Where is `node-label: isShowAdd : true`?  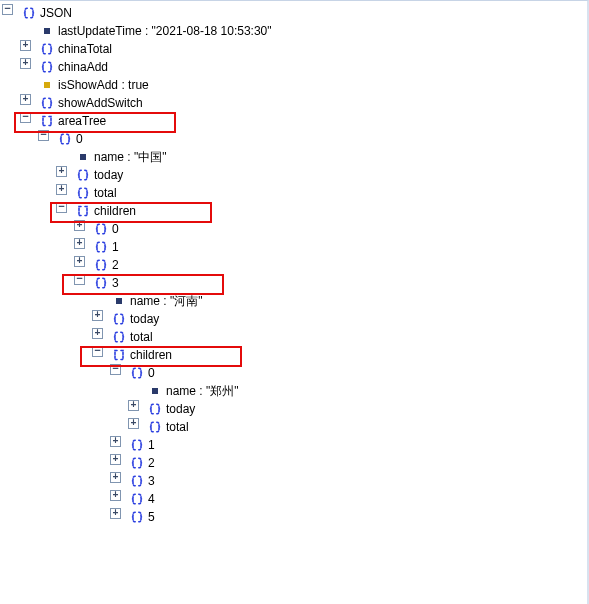
node-label: isShowAdd : true is located at coordinates (103, 85).